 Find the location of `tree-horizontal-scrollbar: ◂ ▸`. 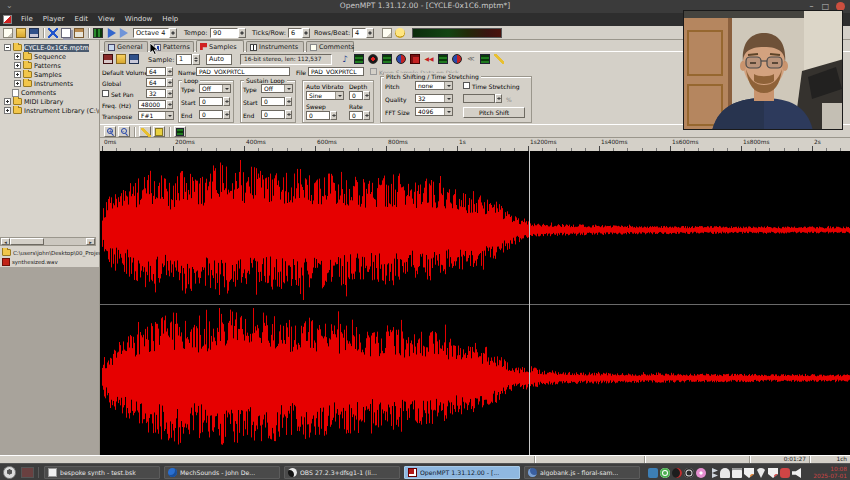

tree-horizontal-scrollbar: ◂ ▸ is located at coordinates (48, 242).